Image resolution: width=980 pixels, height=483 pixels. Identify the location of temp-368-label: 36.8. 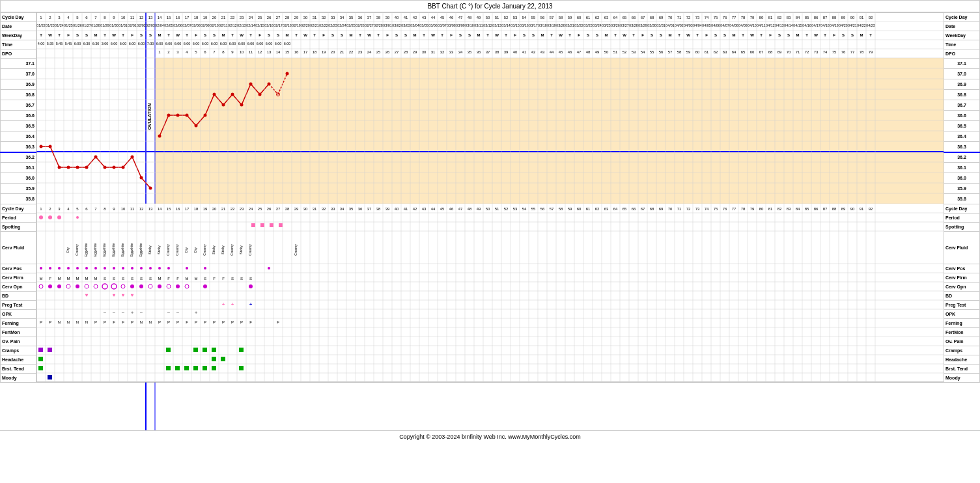
(18, 95).